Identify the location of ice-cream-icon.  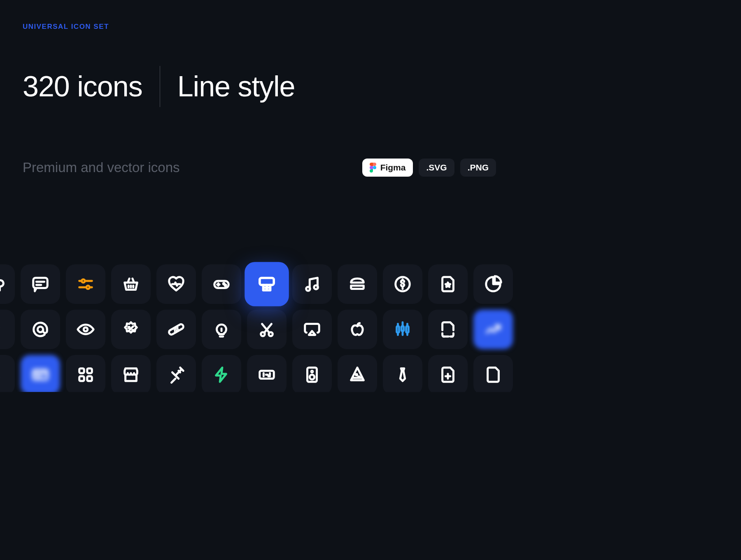
(7, 329).